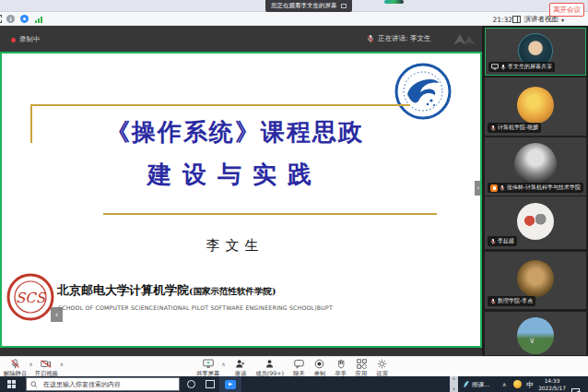 Image resolution: width=588 pixels, height=392 pixels. What do you see at coordinates (299, 369) in the screenshot?
I see `chat-button: 聊天` at bounding box center [299, 369].